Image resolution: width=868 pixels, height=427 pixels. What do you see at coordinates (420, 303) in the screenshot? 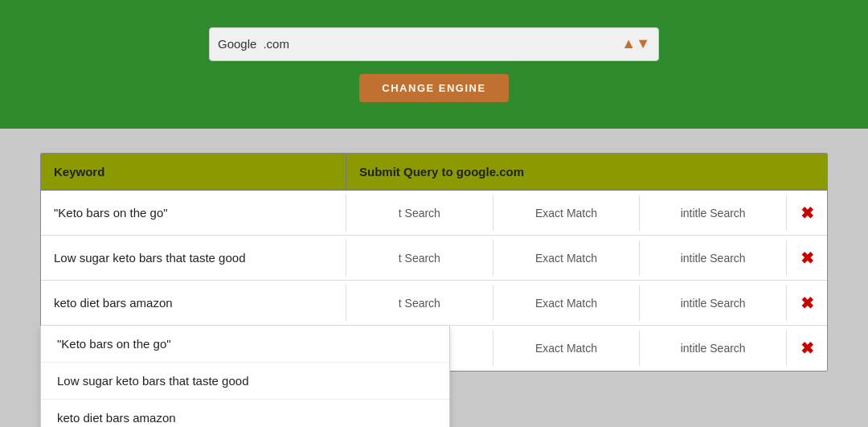
I see `td-search-3: t Search` at bounding box center [420, 303].